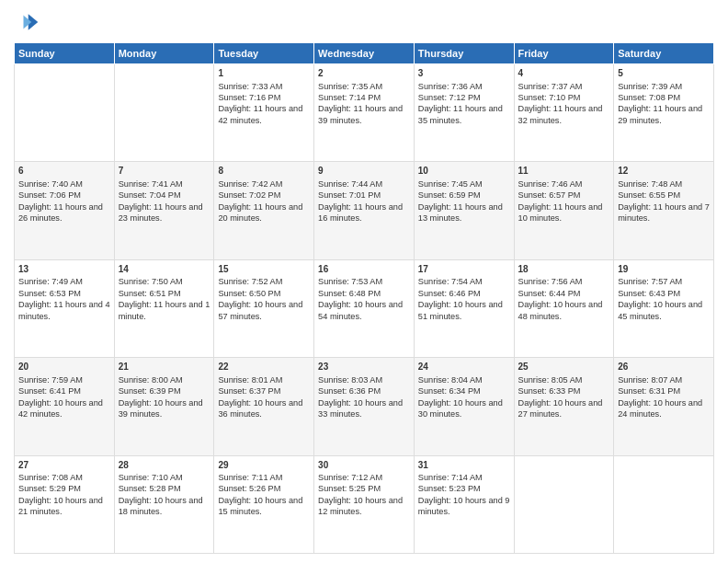 This screenshot has height=563, width=728. What do you see at coordinates (551, 282) in the screenshot?
I see `sunrise-text: Sunrise: 7:56 AM` at bounding box center [551, 282].